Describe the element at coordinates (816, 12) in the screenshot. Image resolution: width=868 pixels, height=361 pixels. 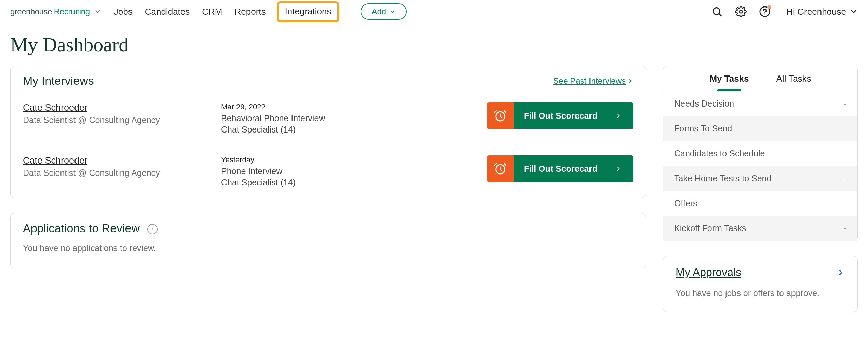
I see `user-greeting: Hi Greenhouse` at that location.